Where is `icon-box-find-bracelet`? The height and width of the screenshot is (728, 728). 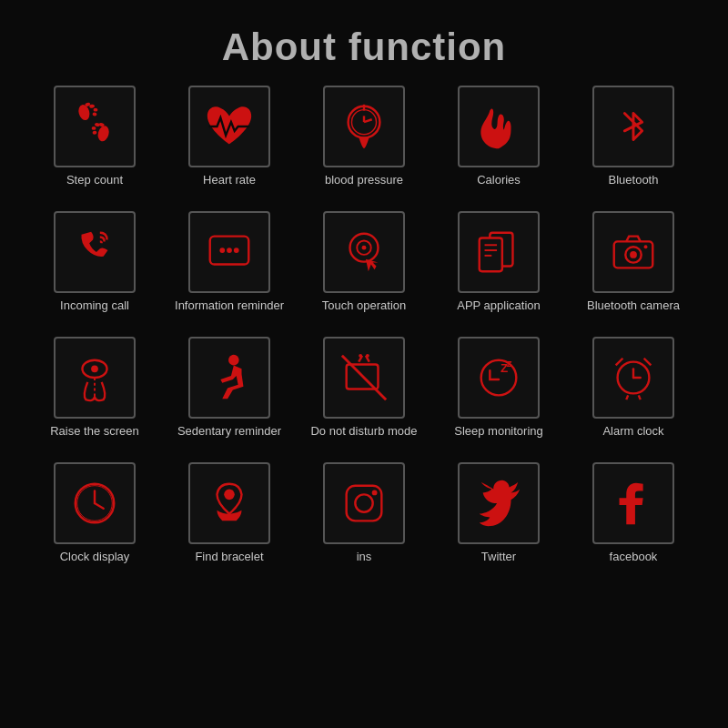
icon-box-find-bracelet is located at coordinates (229, 503).